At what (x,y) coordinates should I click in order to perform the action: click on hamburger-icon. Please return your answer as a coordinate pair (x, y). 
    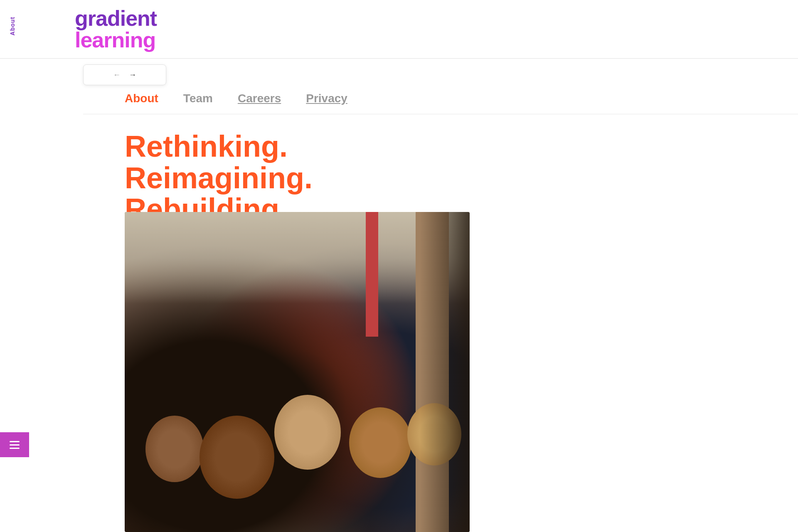
    Looking at the image, I should click on (15, 445).